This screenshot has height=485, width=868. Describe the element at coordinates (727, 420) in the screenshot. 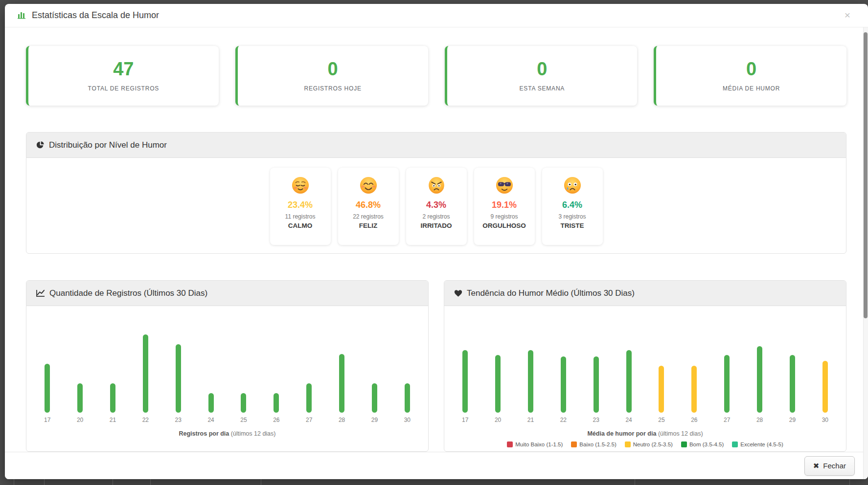

I see `bar-x-label: 27` at that location.